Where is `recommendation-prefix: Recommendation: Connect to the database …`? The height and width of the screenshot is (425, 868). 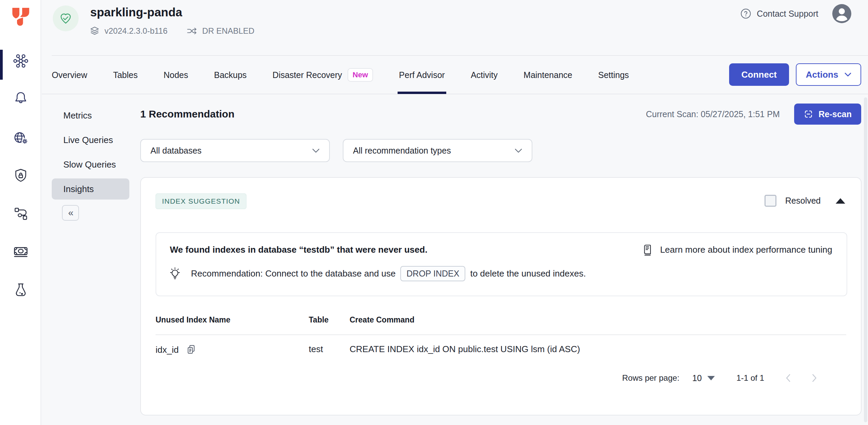 recommendation-prefix: Recommendation: Connect to the database … is located at coordinates (293, 274).